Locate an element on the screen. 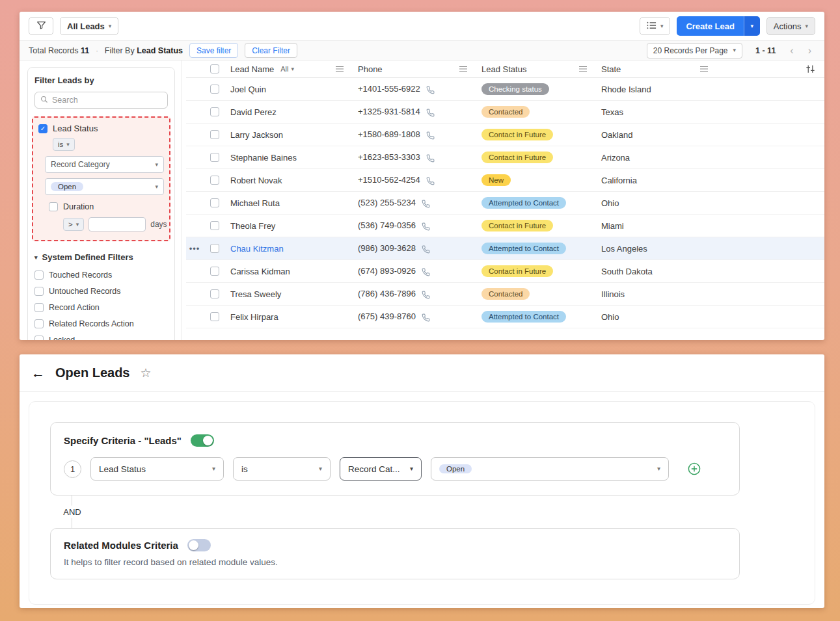 The width and height of the screenshot is (840, 621). lead-name-link: Carissa Kidman is located at coordinates (260, 272).